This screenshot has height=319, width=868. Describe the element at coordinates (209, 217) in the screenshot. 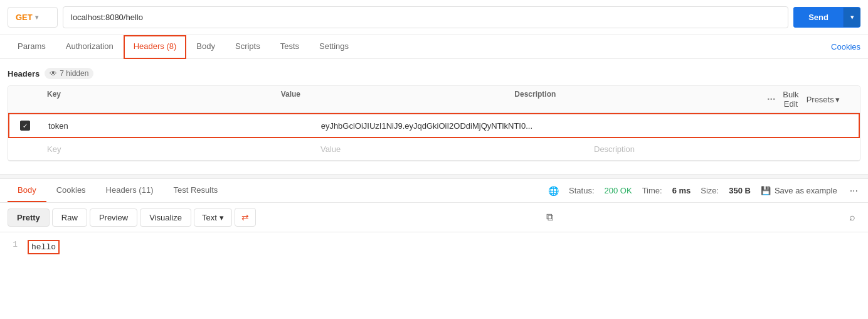

I see `text-format-label: Text` at that location.